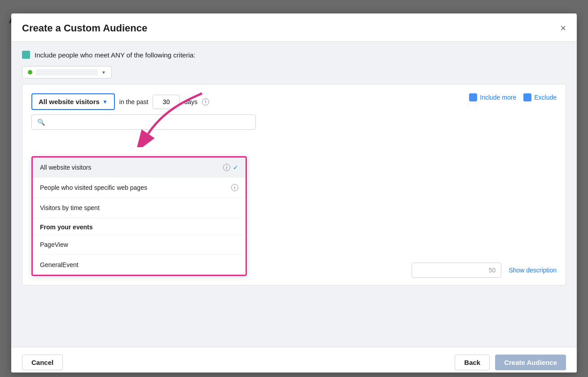  What do you see at coordinates (67, 72) in the screenshot?
I see `pixel-dropdown: ▼` at bounding box center [67, 72].